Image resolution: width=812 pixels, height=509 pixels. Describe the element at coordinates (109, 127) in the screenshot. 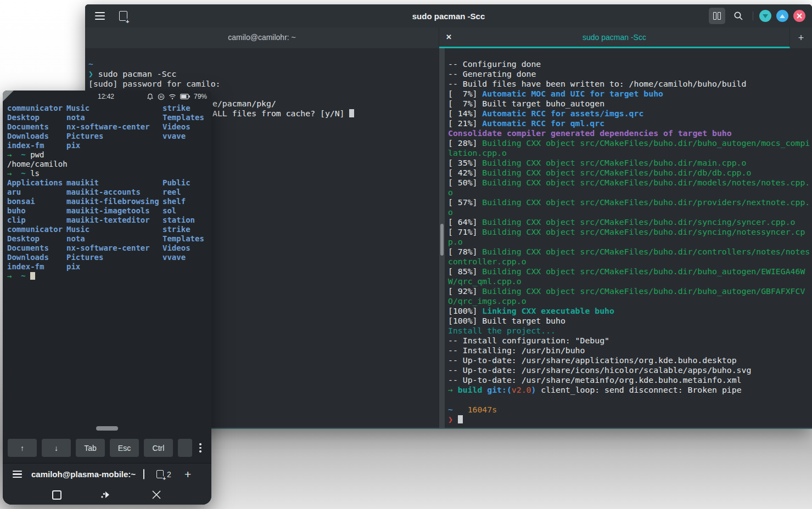

I see `directory-listing-row: Documentsnx-software-centerVideos` at that location.